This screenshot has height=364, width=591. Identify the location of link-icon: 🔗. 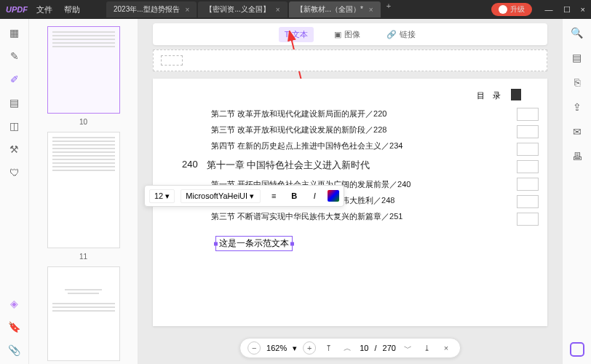
(392, 35).